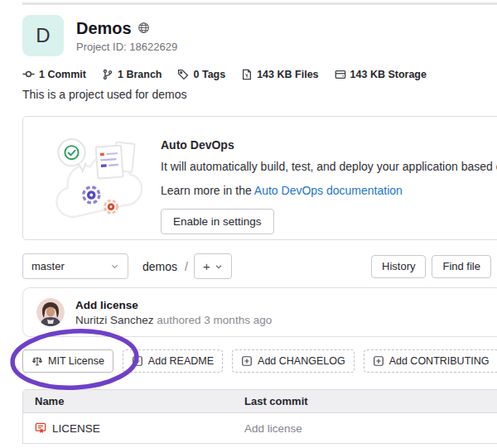  Describe the element at coordinates (329, 190) in the screenshot. I see `auto-devops-learn-more: Learn more in the Auto DevOps documentat…` at that location.